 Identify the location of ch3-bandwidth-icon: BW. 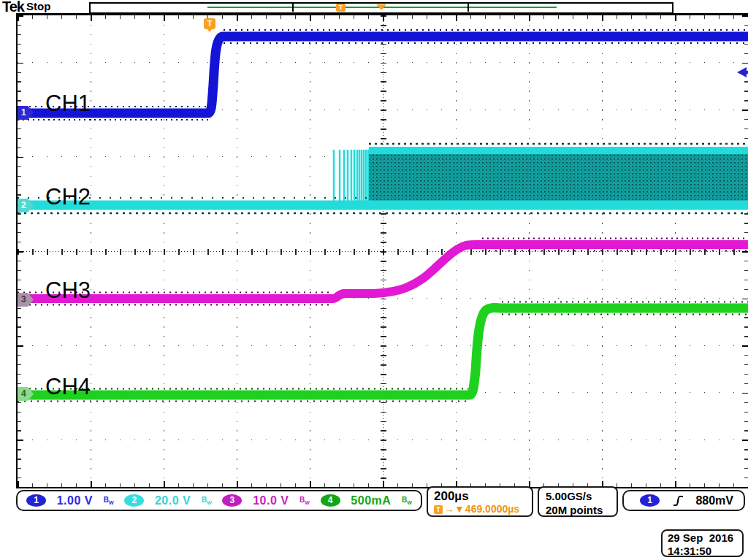
(305, 501).